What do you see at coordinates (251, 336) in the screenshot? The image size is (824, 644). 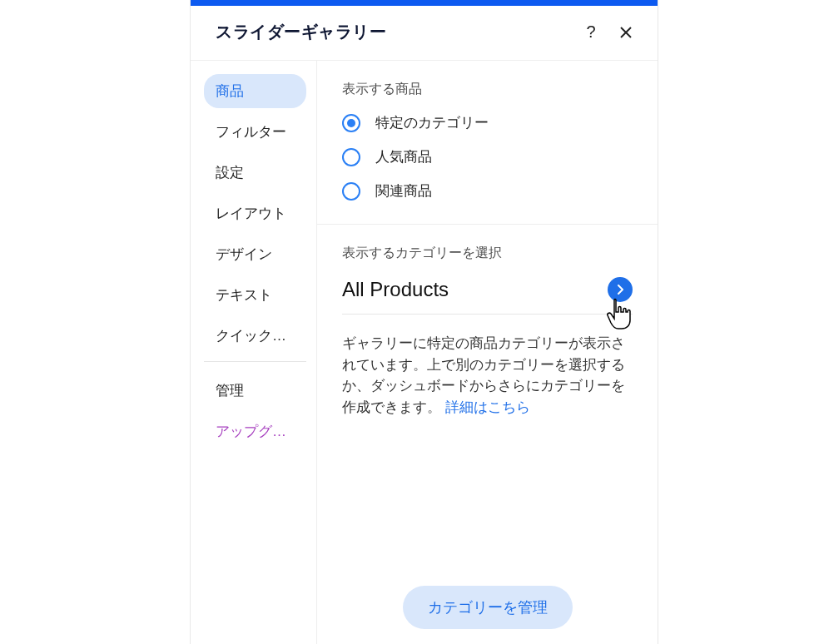 I see `sidebar-item-label: クイック…` at bounding box center [251, 336].